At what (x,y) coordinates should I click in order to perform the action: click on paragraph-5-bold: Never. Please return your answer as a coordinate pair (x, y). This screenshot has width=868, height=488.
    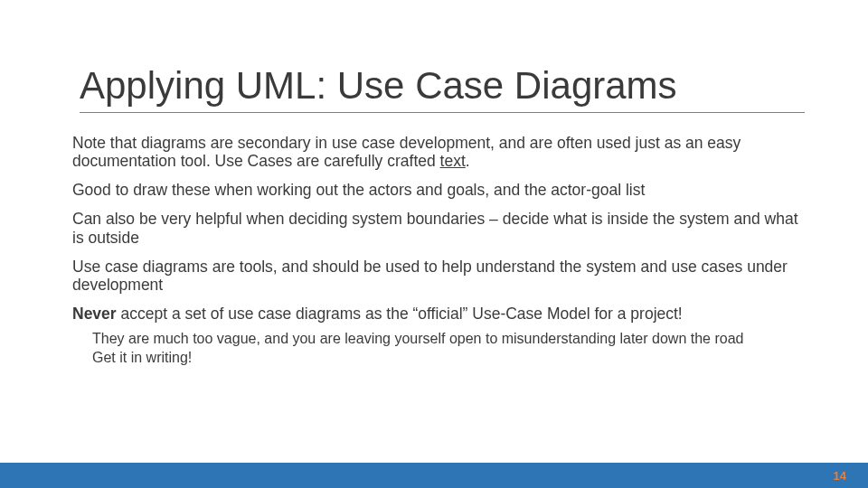
    Looking at the image, I should click on (94, 314).